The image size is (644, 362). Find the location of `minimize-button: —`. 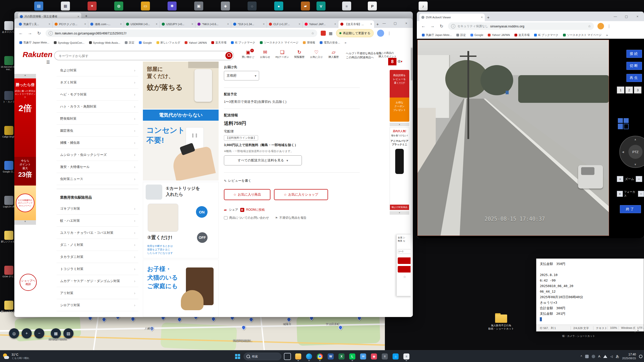

minimize-button: — is located at coordinates (615, 16).